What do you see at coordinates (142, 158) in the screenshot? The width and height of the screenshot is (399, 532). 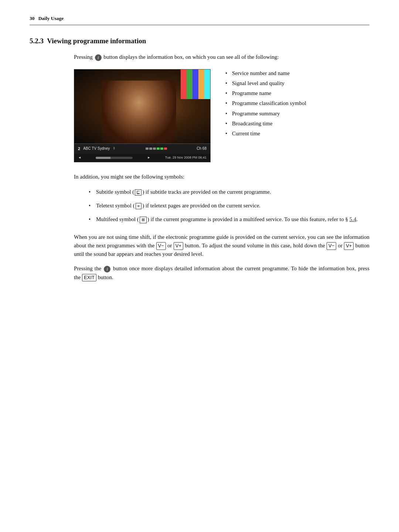 I see `tv-time-bar: ◄ ► Tue. 29 Nov 2008 PM 06:41` at bounding box center [142, 158].